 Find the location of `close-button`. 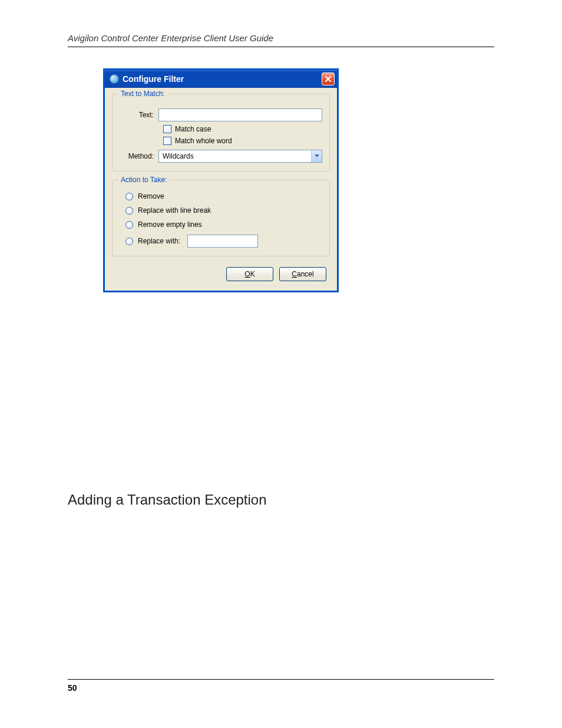

close-button is located at coordinates (328, 79).